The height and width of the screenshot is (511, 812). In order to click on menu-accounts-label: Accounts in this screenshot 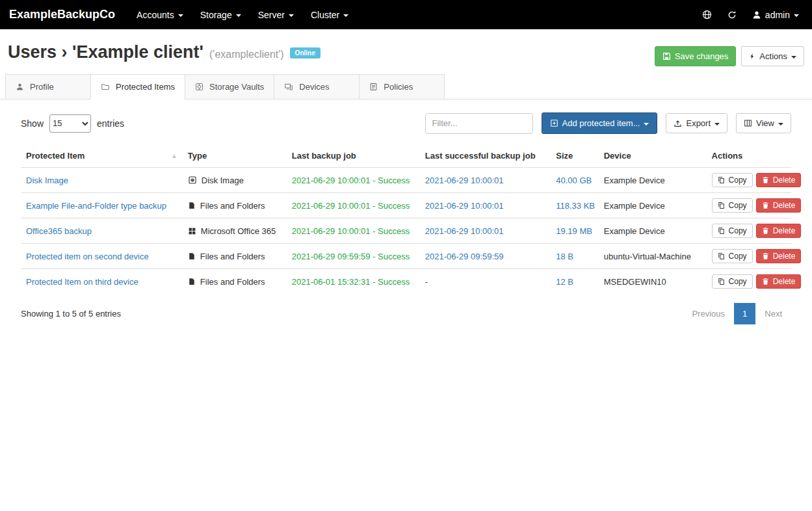, I will do `click(155, 15)`.